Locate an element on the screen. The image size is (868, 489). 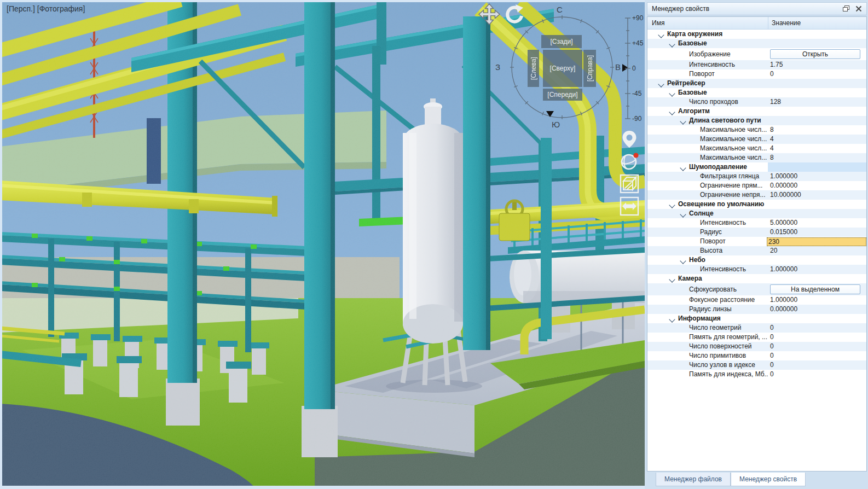
property-row: Длина светового пути is located at coordinates (757, 120).